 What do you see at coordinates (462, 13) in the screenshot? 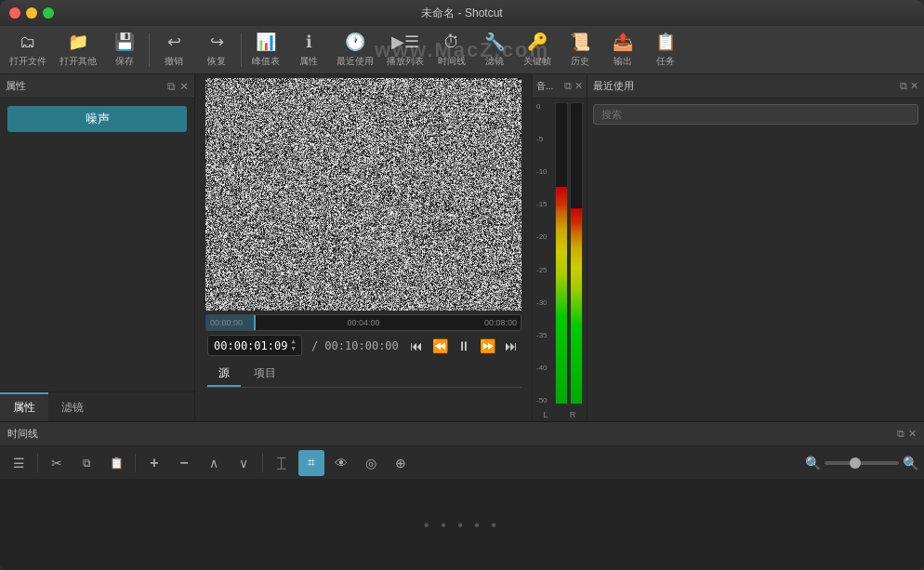
I see `title-bar: 未命名 - Shotcut` at bounding box center [462, 13].